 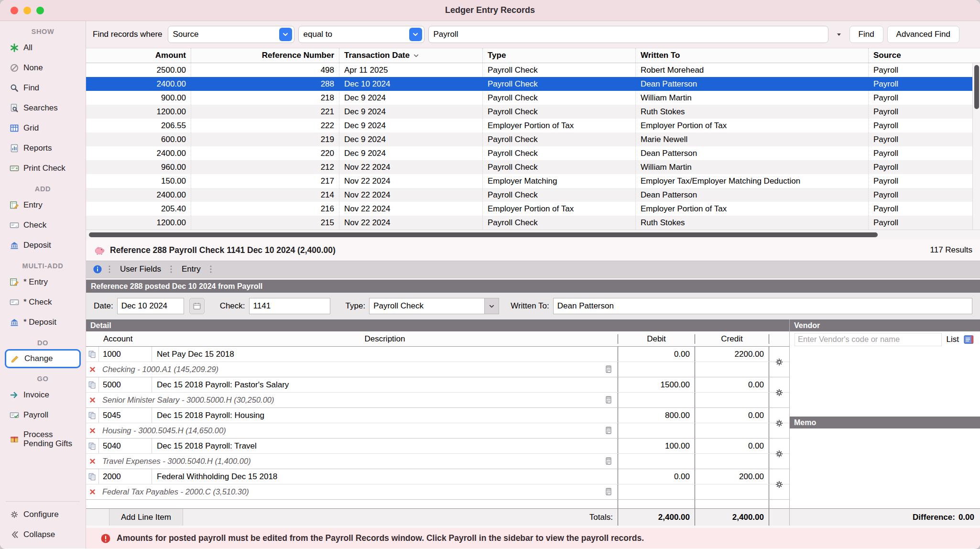 What do you see at coordinates (43, 439) in the screenshot?
I see `sidebar-item-process-pending-gifts: Process Pending Gifts` at bounding box center [43, 439].